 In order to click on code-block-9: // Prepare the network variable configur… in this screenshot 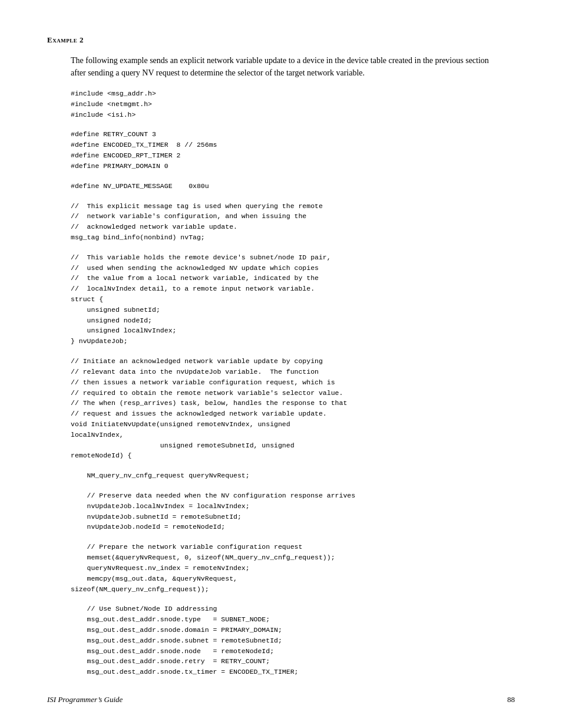, I will do `click(293, 568)`.